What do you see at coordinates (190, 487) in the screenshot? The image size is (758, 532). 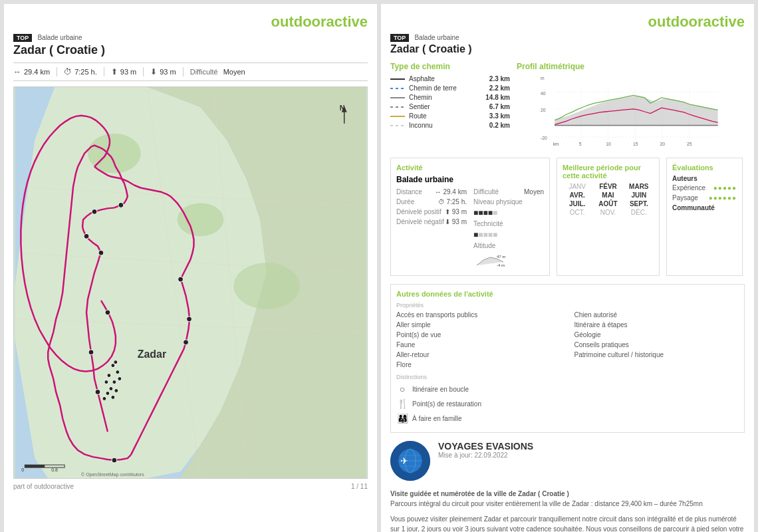 I see `left-footer: part of outdooractive 1 / 11` at bounding box center [190, 487].